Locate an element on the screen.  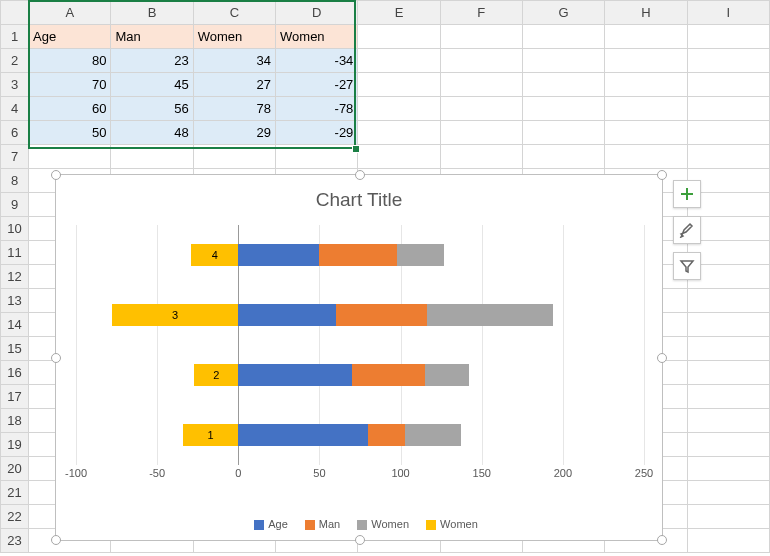
row-header: 4 is located at coordinates (15, 109).